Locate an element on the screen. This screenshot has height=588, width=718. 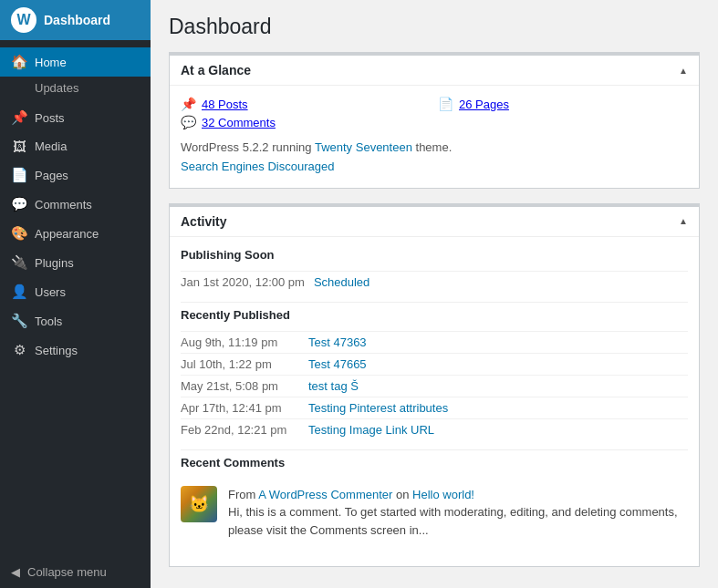
at-a-glance-body: 📌 48 Posts 📄 26 Pages 💬 32 Comments Word… is located at coordinates (434, 137).